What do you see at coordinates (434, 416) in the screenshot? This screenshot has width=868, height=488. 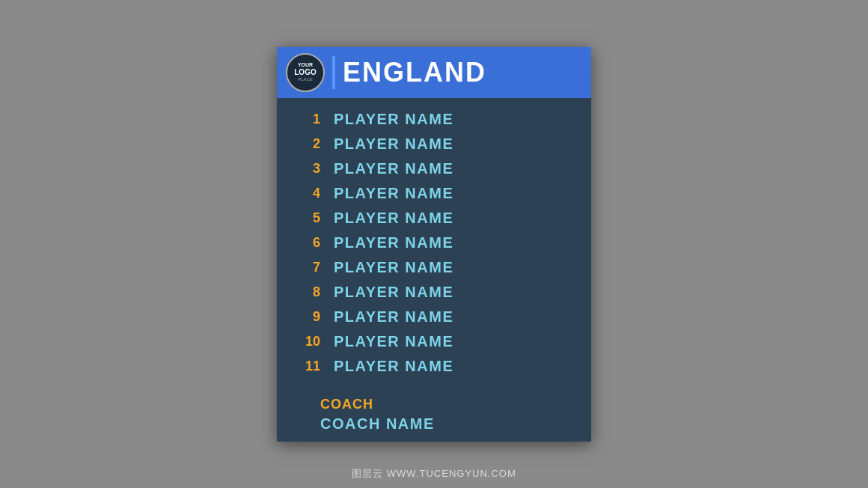 I see `coach-section: COACH COACH NAME` at bounding box center [434, 416].